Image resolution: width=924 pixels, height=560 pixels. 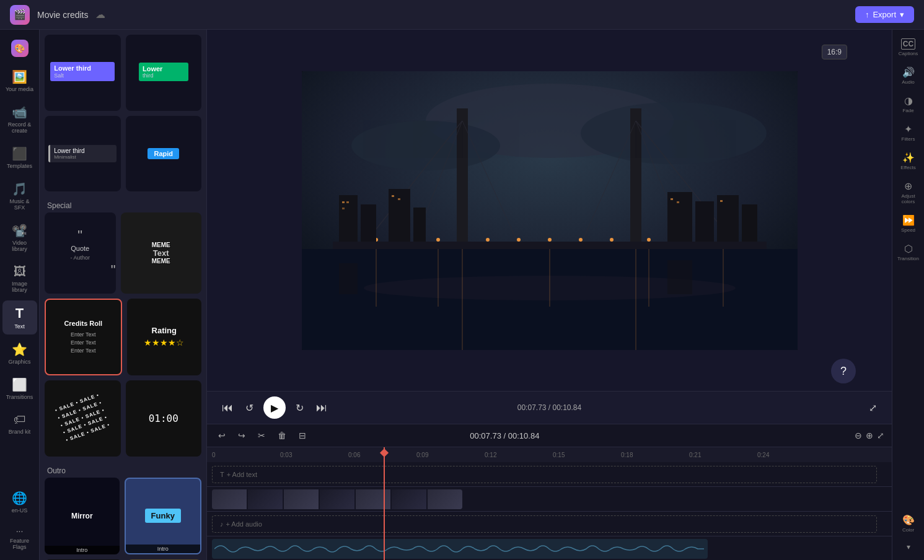 What do you see at coordinates (20, 279) in the screenshot?
I see `nav-item-image-library: 🖼 Image library` at bounding box center [20, 279].